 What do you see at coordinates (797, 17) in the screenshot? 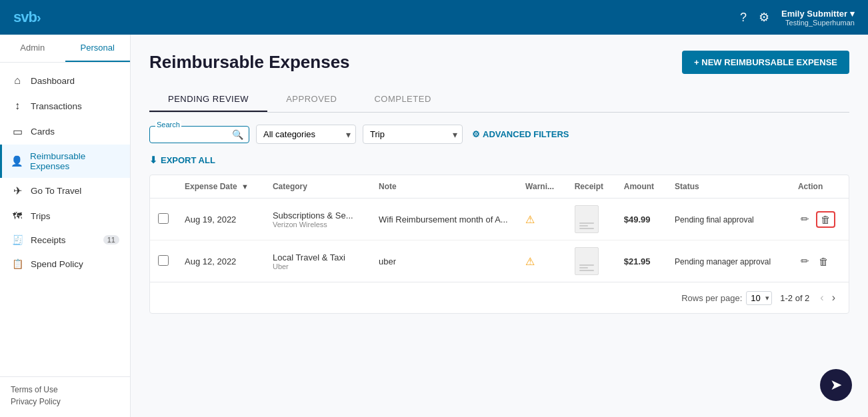
I see `top-nav-right: ? ⚙ Emily Submitter ▾ Testing_Superhuman` at bounding box center [797, 17].